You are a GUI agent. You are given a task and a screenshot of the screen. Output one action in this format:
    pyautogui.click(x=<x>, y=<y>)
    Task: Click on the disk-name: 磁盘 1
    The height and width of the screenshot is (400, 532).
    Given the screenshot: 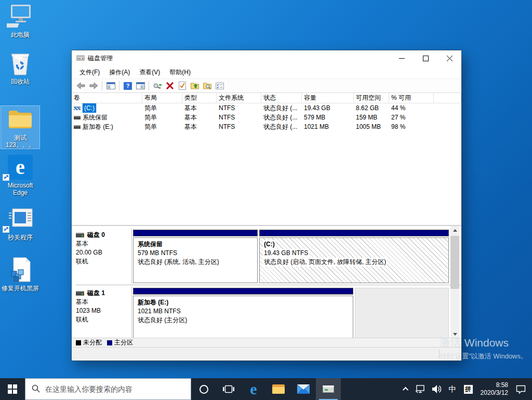 What is the action you would take?
    pyautogui.click(x=96, y=293)
    